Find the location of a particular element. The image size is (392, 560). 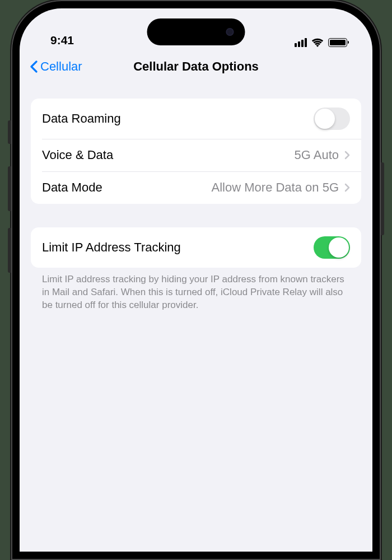

data-mode-row: Data Mode Allow More Data on 5G is located at coordinates (196, 188).